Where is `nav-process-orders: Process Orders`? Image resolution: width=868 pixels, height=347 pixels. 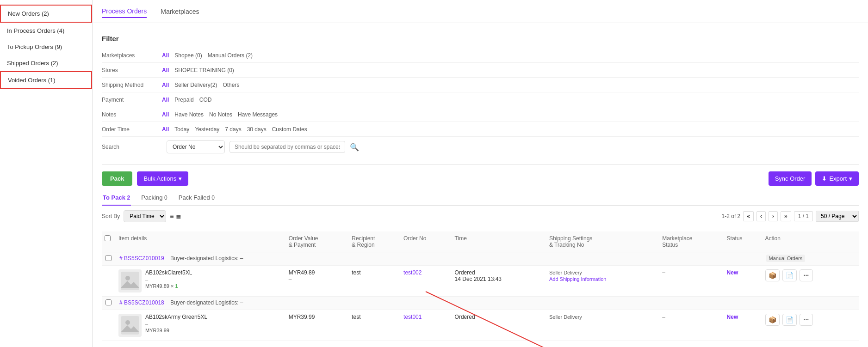 nav-process-orders: Process Orders is located at coordinates (124, 12).